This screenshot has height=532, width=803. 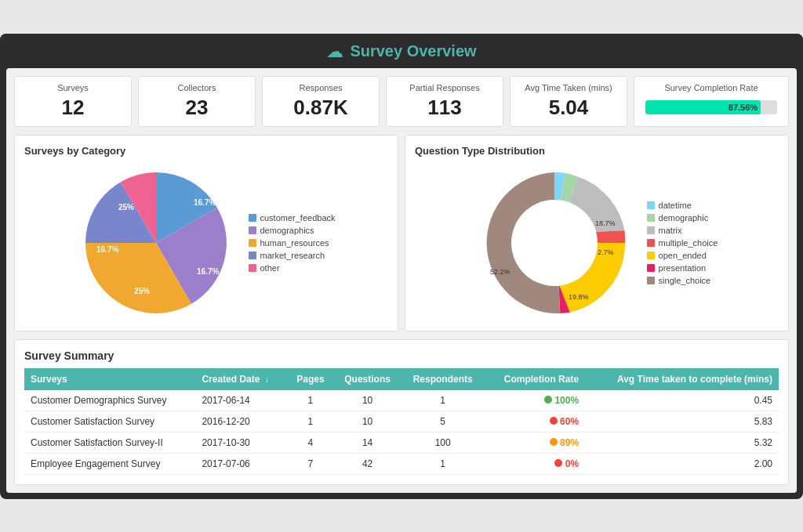 What do you see at coordinates (311, 379) in the screenshot?
I see `col-header-pages: Pages` at bounding box center [311, 379].